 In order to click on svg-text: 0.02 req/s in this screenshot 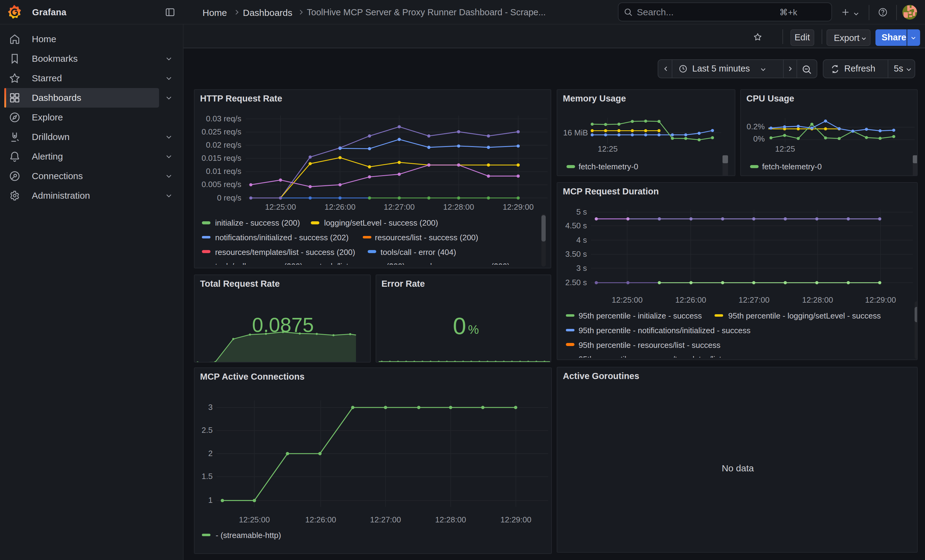, I will do `click(224, 145)`.